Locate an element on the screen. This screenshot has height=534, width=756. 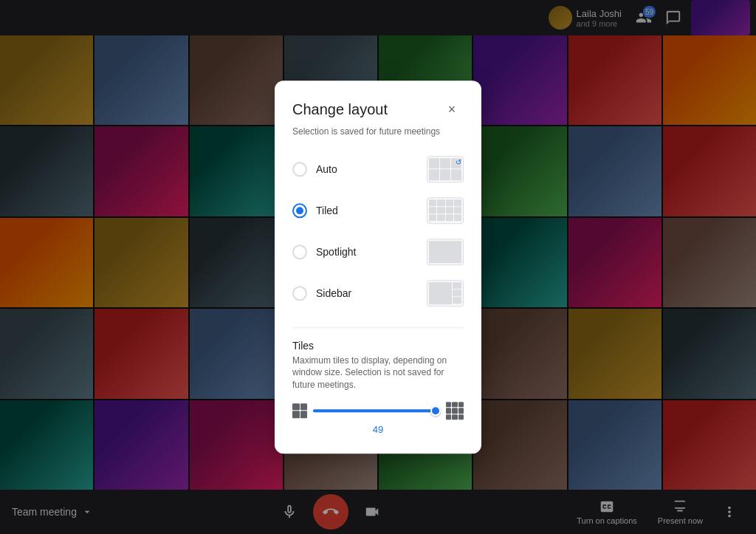
slider-thumb is located at coordinates (436, 411).